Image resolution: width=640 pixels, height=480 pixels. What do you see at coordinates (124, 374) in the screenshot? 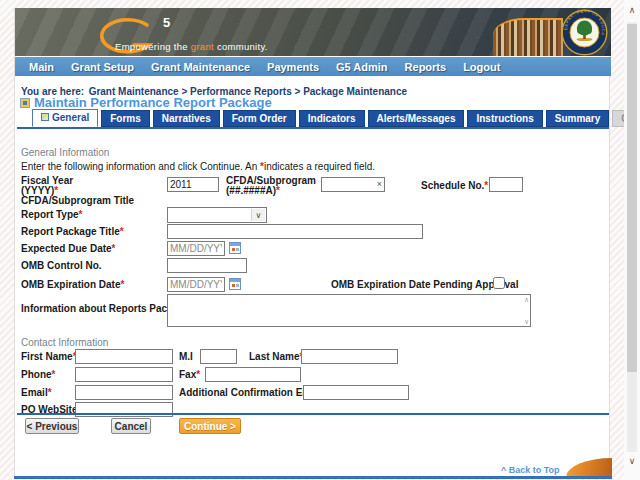
I see `phone-input` at bounding box center [124, 374].